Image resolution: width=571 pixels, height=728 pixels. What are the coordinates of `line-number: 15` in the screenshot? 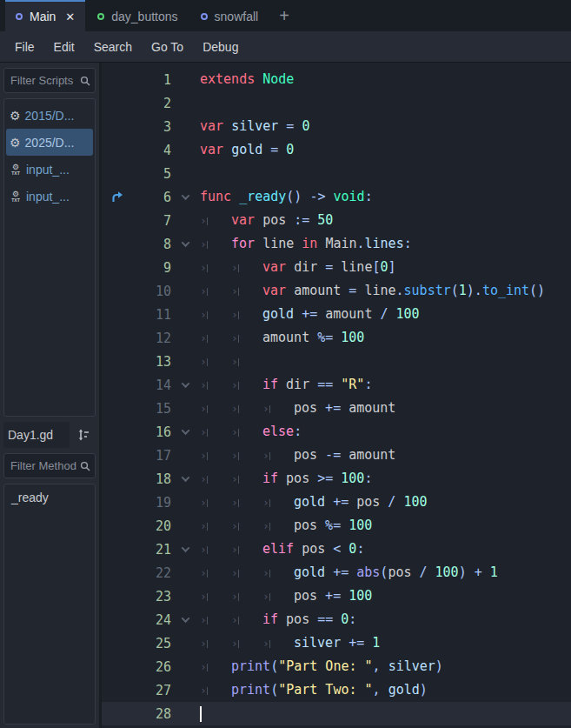 It's located at (152, 409).